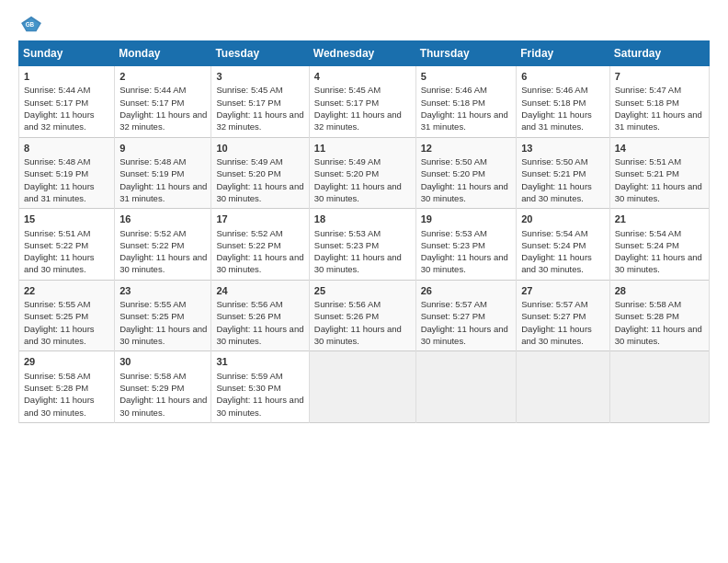 This screenshot has width=728, height=563. I want to click on calendar-cell: 1Sunrise: 5:44 AMSunset: 5:17 PMDaylight…, so click(67, 102).